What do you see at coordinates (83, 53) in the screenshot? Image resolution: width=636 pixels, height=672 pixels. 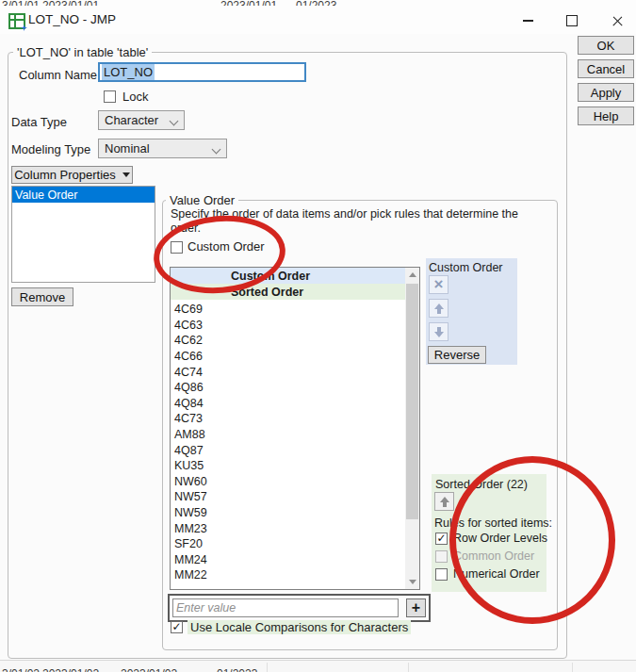 I see `column-group-title: 'LOT_NO' in table 'table'` at bounding box center [83, 53].